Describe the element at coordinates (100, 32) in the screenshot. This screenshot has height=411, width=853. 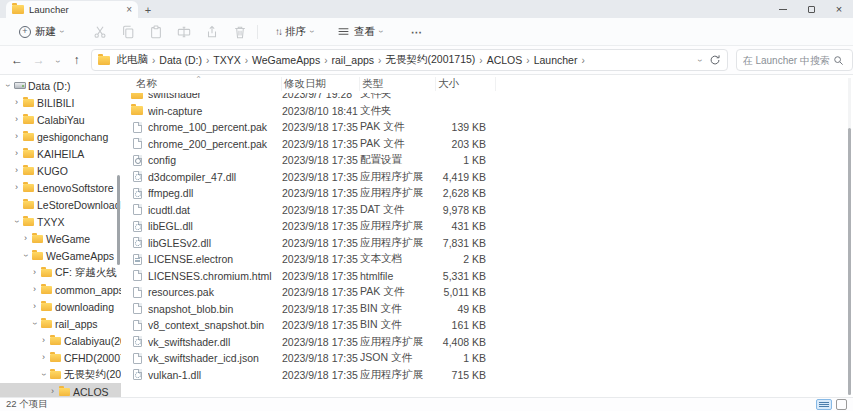
I see `cut-button` at that location.